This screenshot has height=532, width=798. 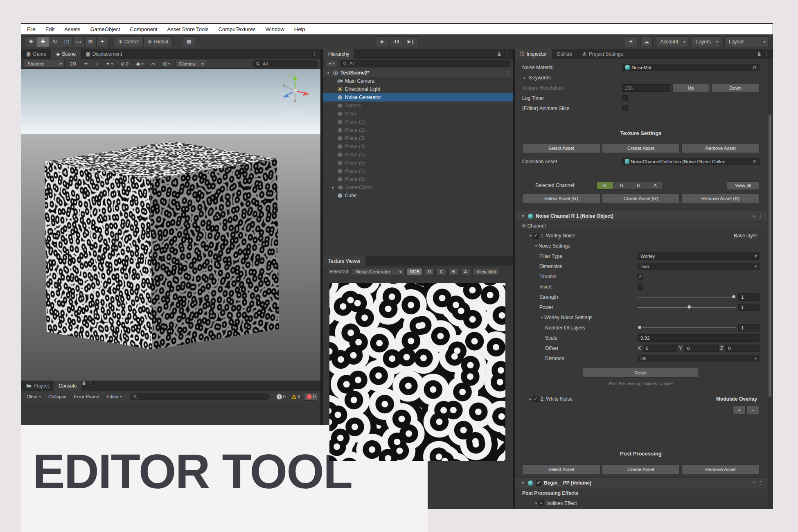 I want to click on scale-field: 9.92, so click(x=699, y=338).